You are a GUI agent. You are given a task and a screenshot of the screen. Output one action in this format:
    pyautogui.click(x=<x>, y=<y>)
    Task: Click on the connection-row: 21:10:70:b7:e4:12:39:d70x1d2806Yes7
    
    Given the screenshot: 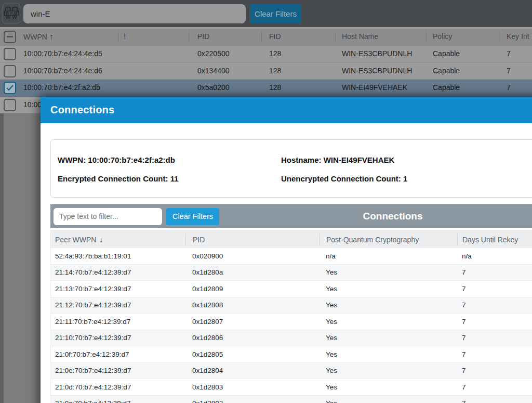 What is the action you would take?
    pyautogui.click(x=291, y=339)
    